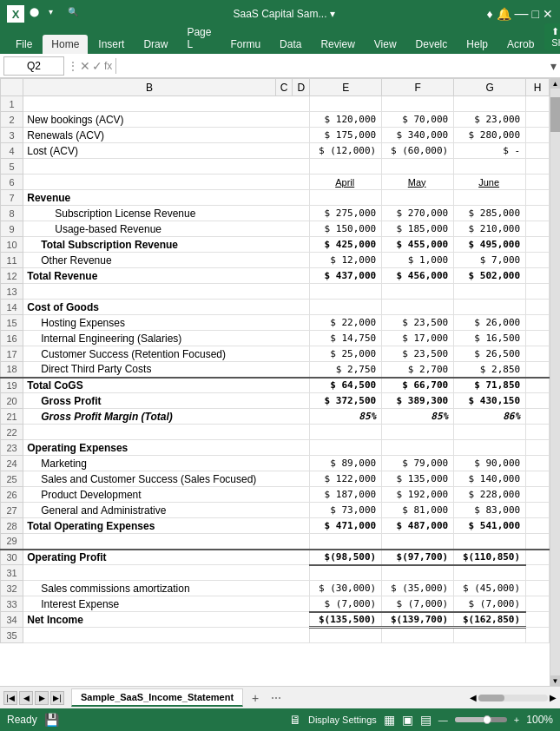 The height and width of the screenshot is (731, 560). Describe the element at coordinates (276, 698) in the screenshot. I see `sheet-options-btn: ⋯` at that location.